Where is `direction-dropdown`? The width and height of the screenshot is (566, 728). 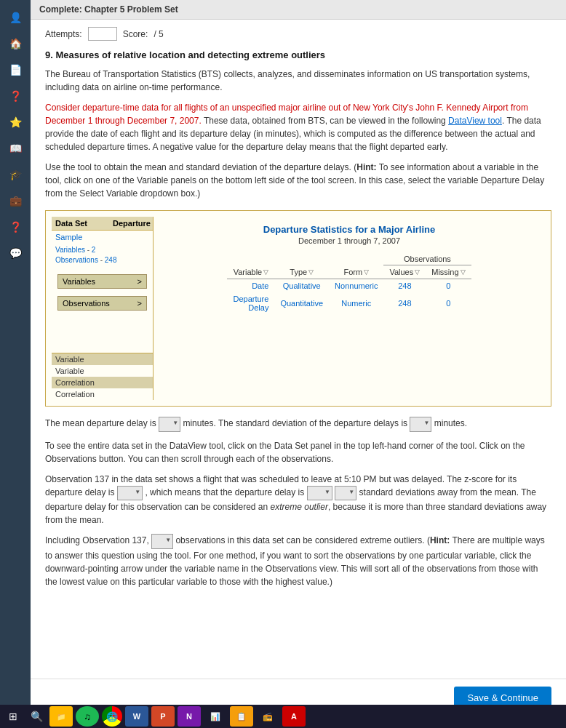 direction-dropdown is located at coordinates (346, 493).